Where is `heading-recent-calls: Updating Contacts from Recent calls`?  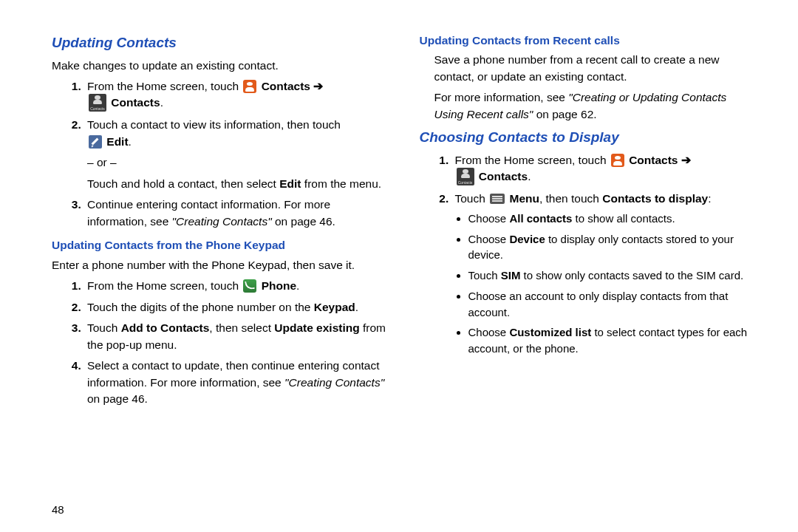
heading-recent-calls: Updating Contacts from Recent calls is located at coordinates (589, 41).